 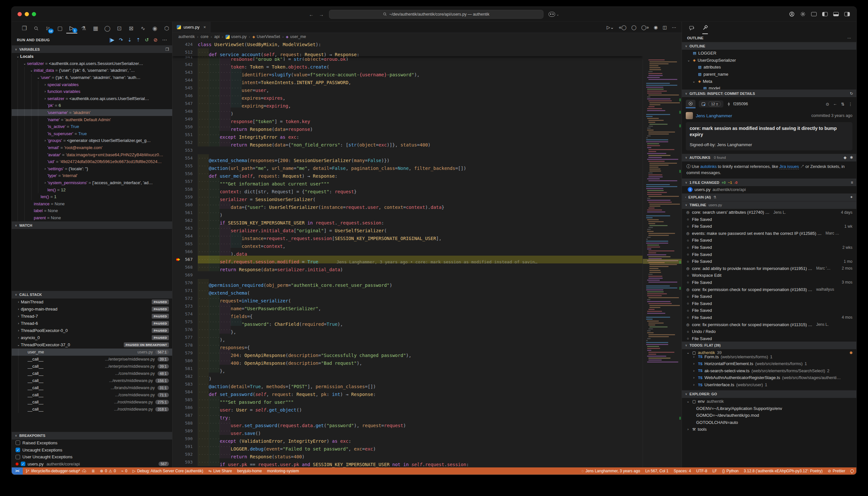 What do you see at coordinates (769, 385) in the screenshot?
I see `todo-file-row: ›TSUserInterface.ts(web/src/user)1` at bounding box center [769, 385].